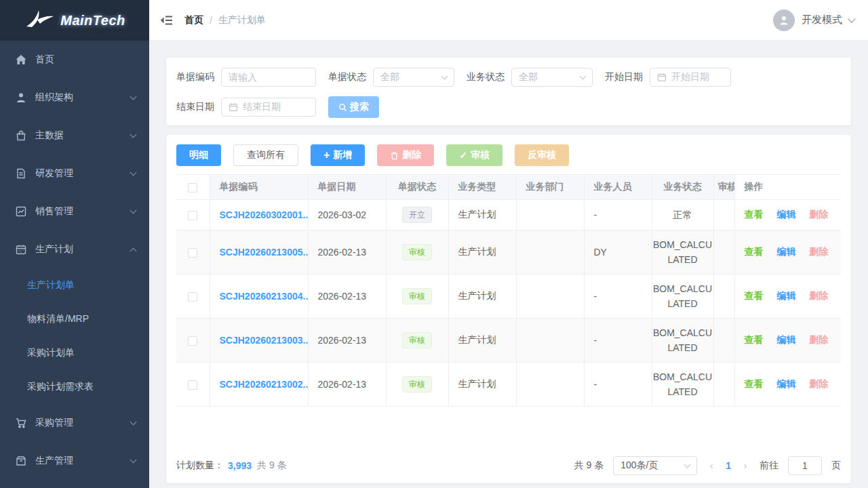 The image size is (868, 488). Describe the element at coordinates (509, 252) in the screenshot. I see `table-row: SCJH20260213005... 2026-02-13 审核 生产计划 DY…` at that location.